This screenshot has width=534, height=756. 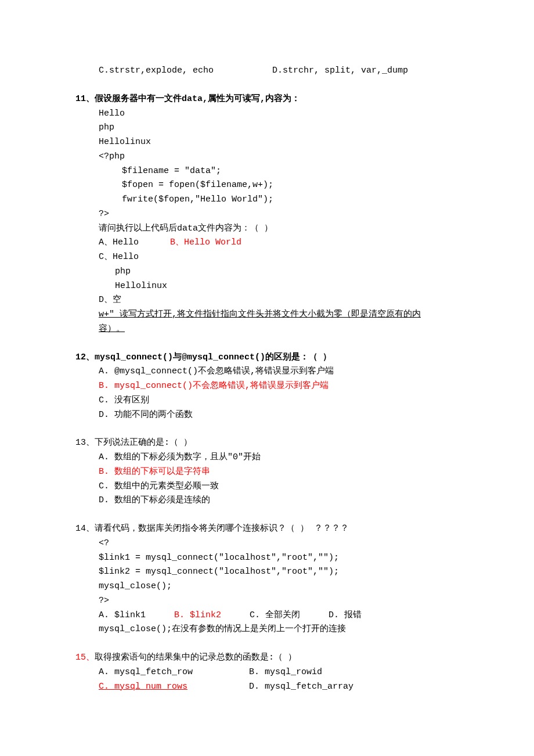 I want to click on q13-title: 13、下列说法正确的是:（ ）, so click(x=267, y=444).